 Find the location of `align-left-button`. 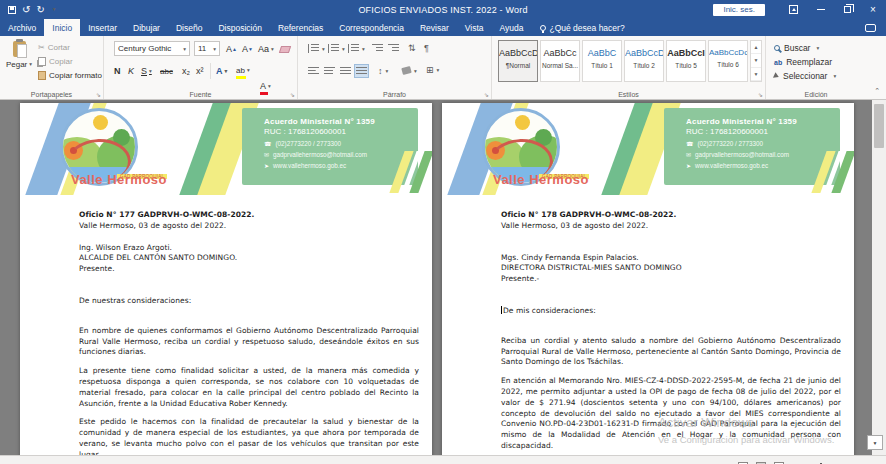

align-left-button is located at coordinates (314, 71).